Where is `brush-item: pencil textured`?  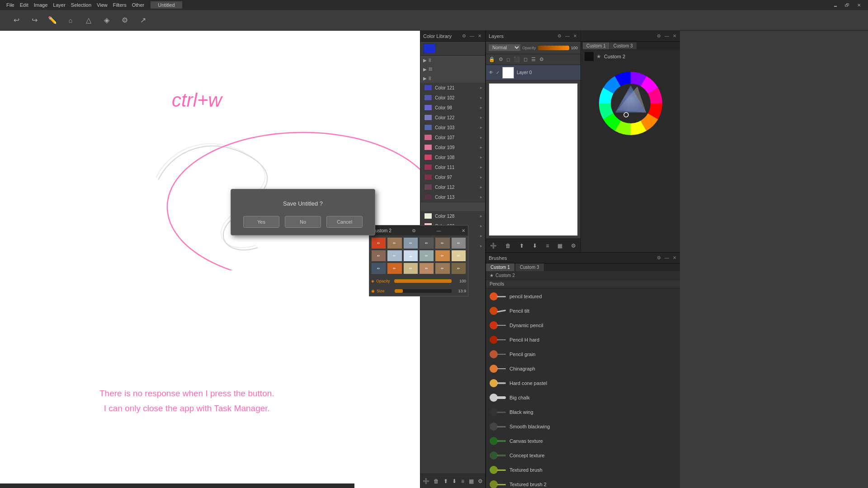 brush-item: pencil textured is located at coordinates (583, 296).